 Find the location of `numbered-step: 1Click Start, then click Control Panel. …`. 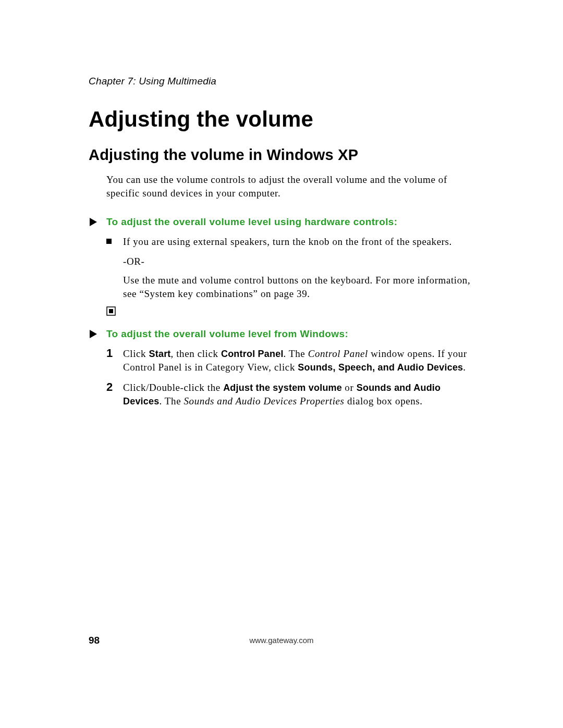

numbered-step: 1Click Start, then click Control Panel. … is located at coordinates (290, 361).